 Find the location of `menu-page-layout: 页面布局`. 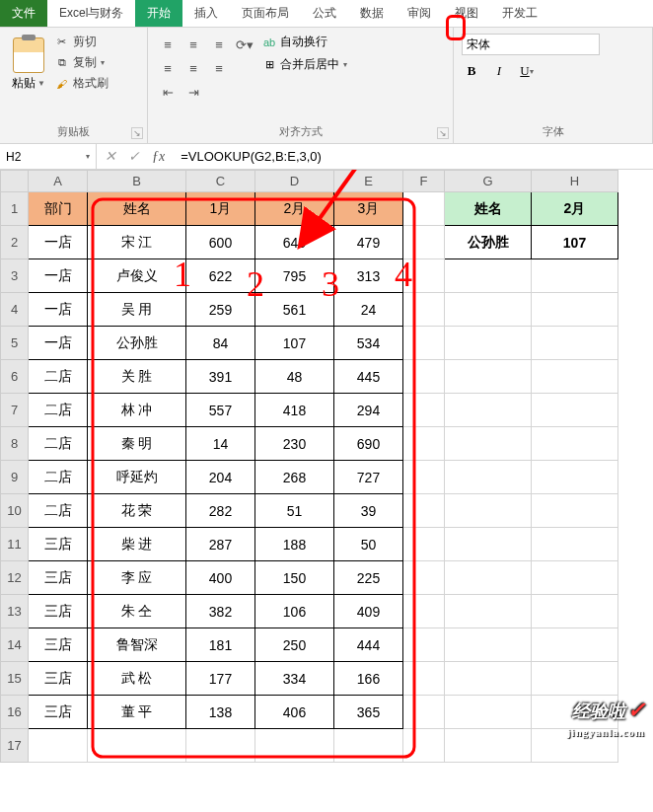

menu-page-layout: 页面布局 is located at coordinates (265, 14).